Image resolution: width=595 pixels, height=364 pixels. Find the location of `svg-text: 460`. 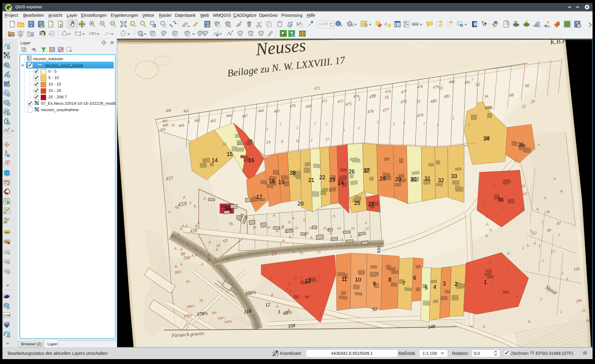

svg-text: 460 is located at coordinates (261, 111).